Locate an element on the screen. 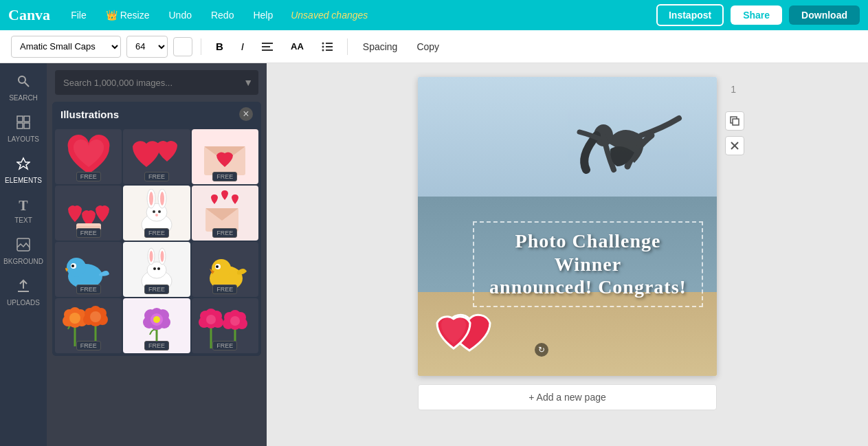  elements-icon is located at coordinates (23, 165).